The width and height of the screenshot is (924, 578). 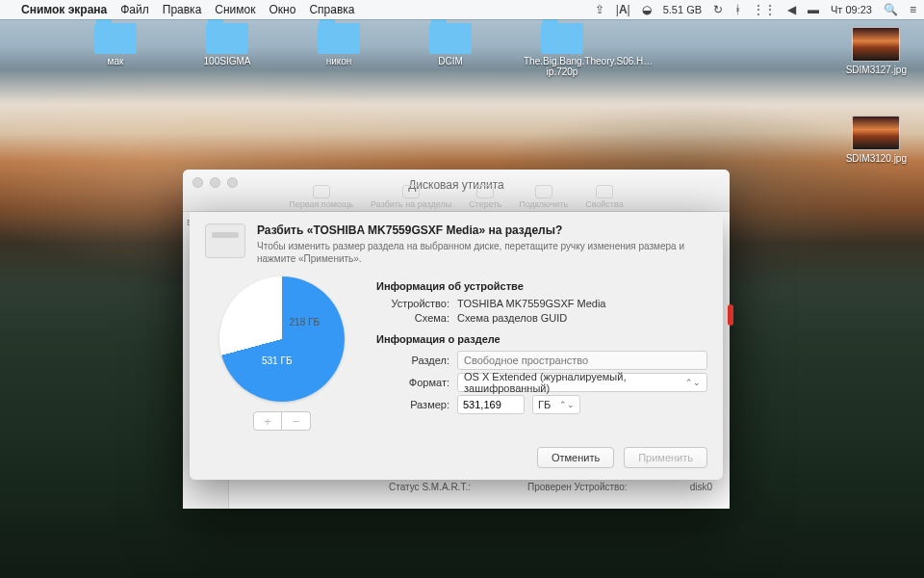 I want to click on menu-snapshot: Снимок, so click(x=235, y=10).